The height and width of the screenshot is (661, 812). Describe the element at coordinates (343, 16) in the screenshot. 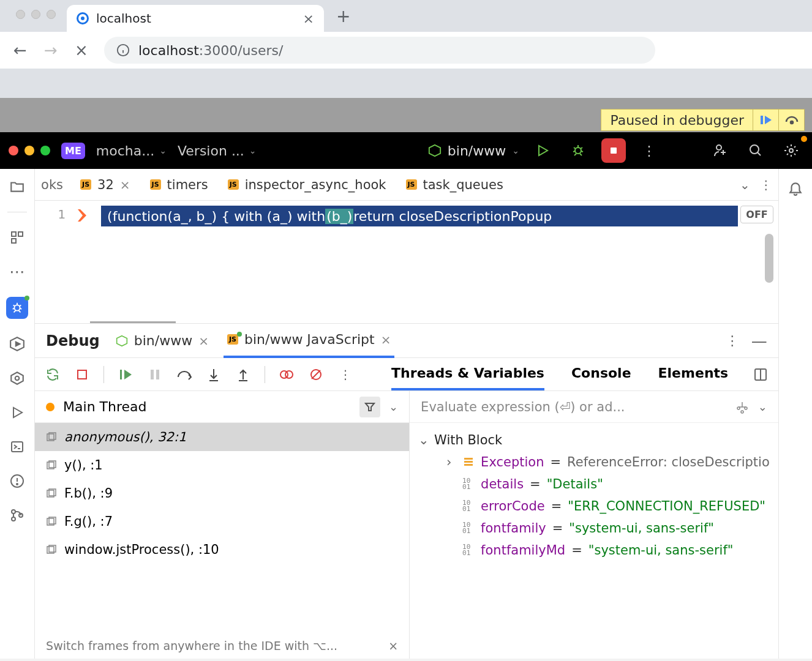

I see `new-tab-button: +` at that location.